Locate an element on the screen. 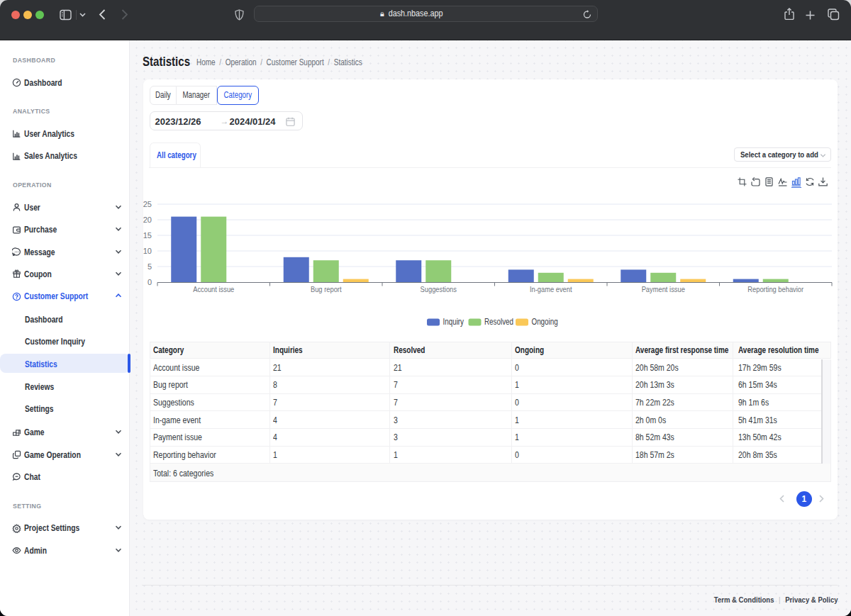 Image resolution: width=851 pixels, height=616 pixels. svg-text: 10 is located at coordinates (148, 251).